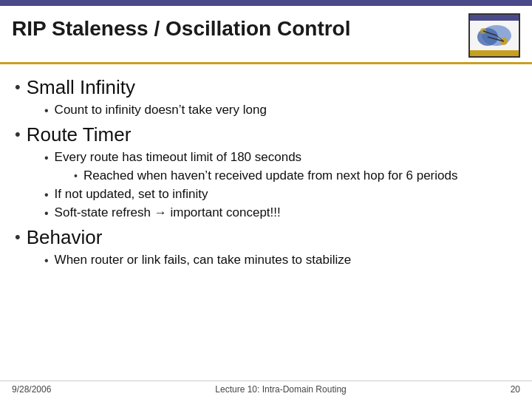 The image size is (532, 399). What do you see at coordinates (281, 158) in the screenshot?
I see `bullet2-sub1: • Every route has timeout limit of 180 s…` at bounding box center [281, 158].